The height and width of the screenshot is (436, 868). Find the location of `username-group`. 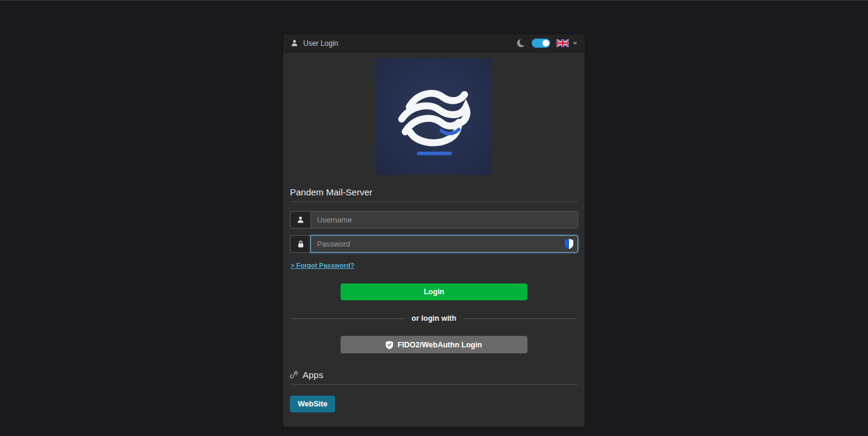

username-group is located at coordinates (434, 220).